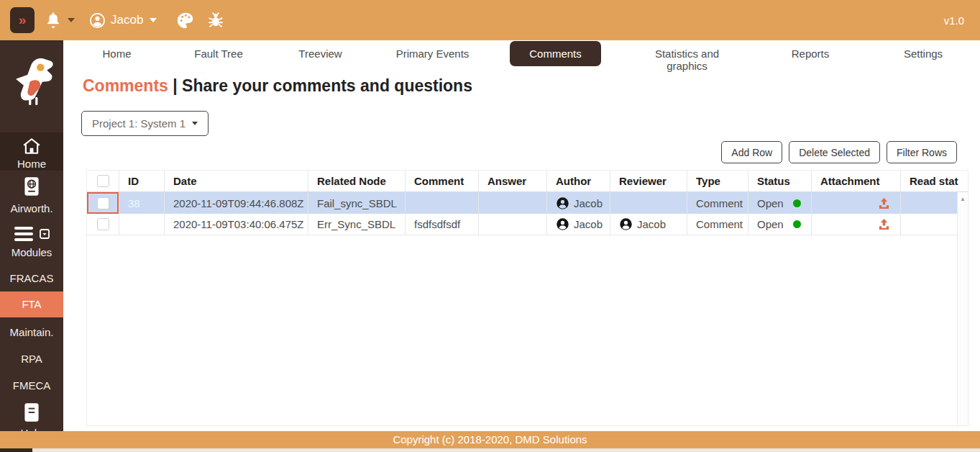 This screenshot has height=452, width=980. Describe the element at coordinates (32, 196) in the screenshot. I see `airworthiness-icon` at that location.